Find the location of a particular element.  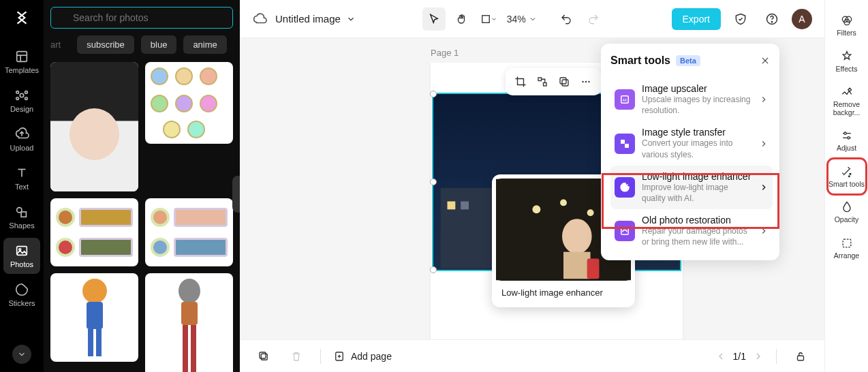

tool-lowlight-enhancer: Low-light image enhancer Improve low-lig… is located at coordinates (692, 187).